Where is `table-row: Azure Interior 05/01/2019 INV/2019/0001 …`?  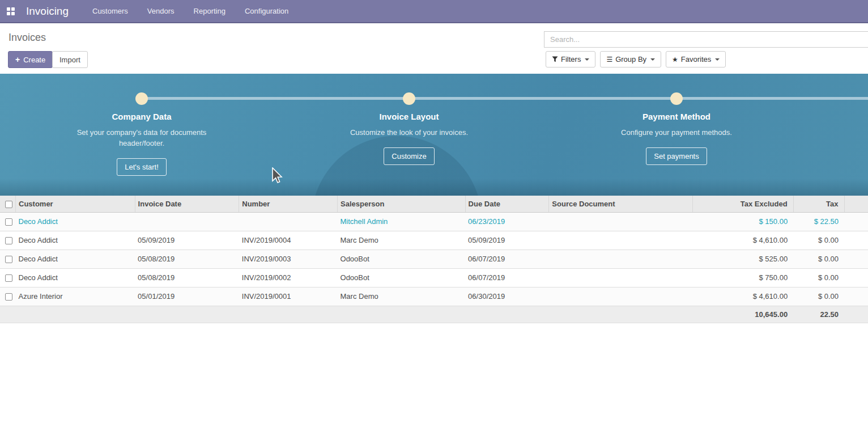
table-row: Azure Interior 05/01/2019 INV/2019/0001 … is located at coordinates (434, 297).